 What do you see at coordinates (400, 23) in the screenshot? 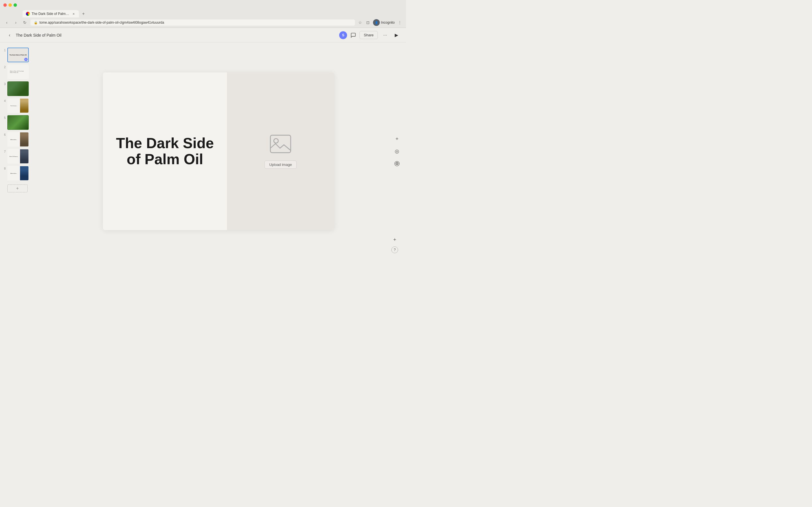
I see `menu-icon: ⋮` at bounding box center [400, 23].